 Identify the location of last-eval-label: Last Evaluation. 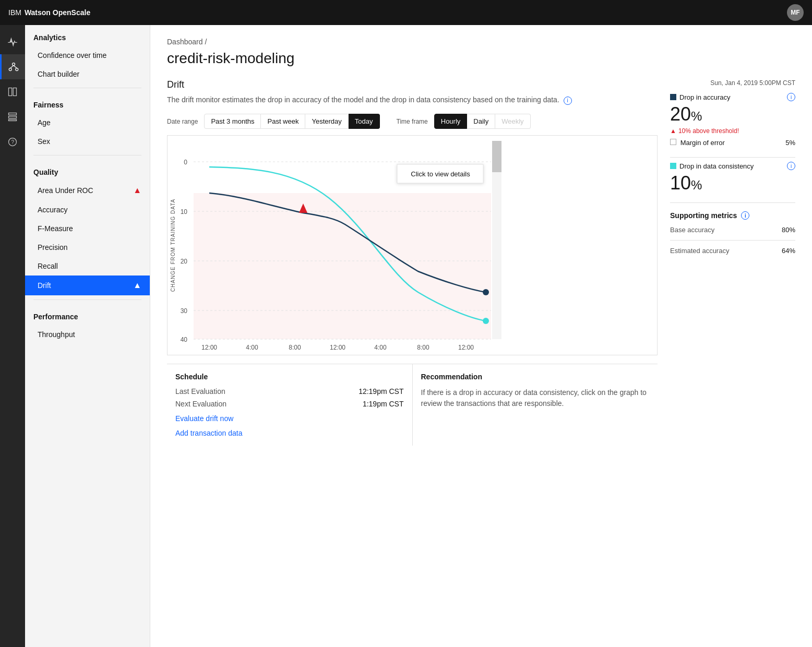
(200, 391).